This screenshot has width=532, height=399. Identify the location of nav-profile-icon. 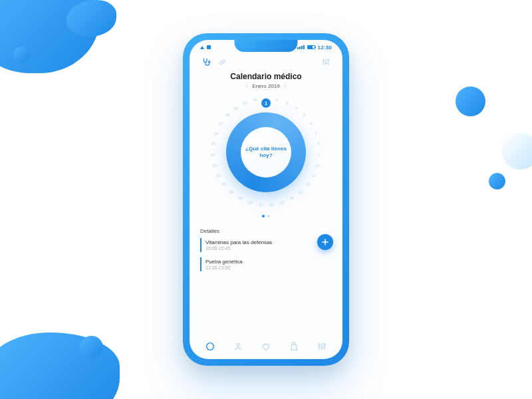
(238, 346).